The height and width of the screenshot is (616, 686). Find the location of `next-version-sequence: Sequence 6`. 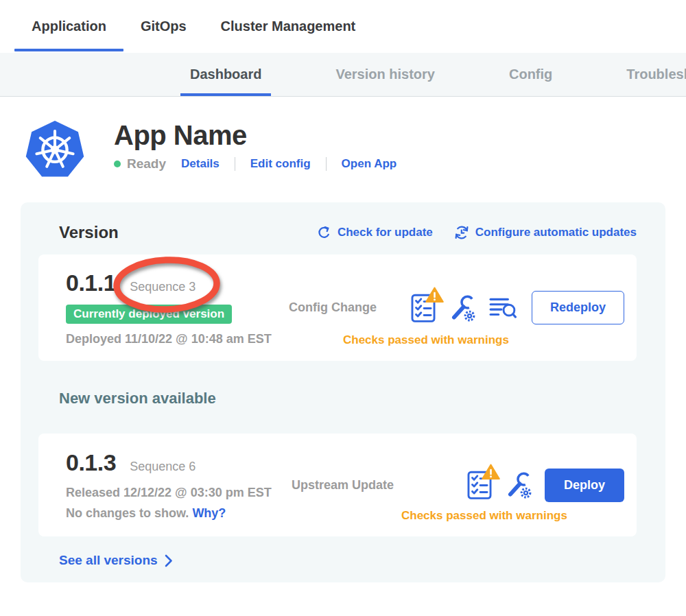

next-version-sequence: Sequence 6 is located at coordinates (163, 466).